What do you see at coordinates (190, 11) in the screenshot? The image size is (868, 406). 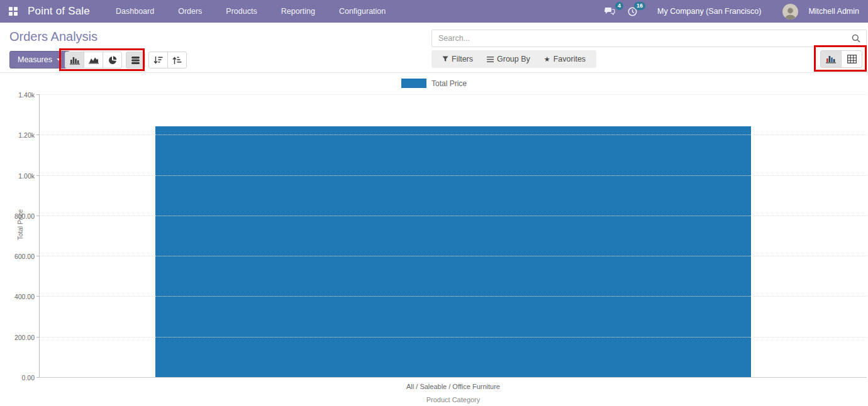 I see `nav-item-orders: Orders` at bounding box center [190, 11].